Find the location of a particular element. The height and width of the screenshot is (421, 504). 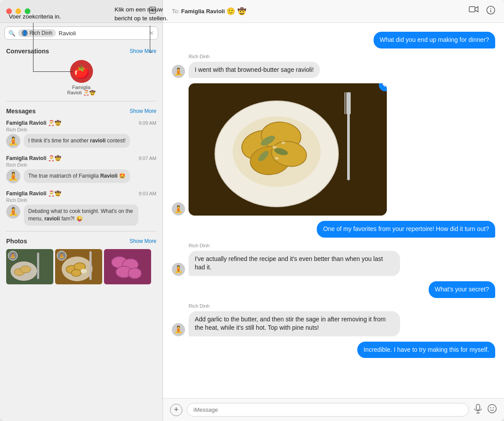

maximize-button is located at coordinates (27, 11).